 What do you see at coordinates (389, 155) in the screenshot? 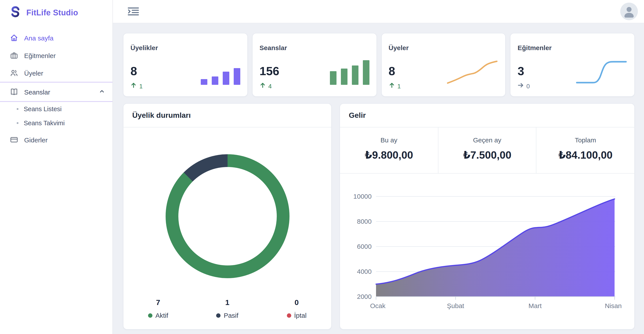
I see `summary-amount: ₺9.800,00` at bounding box center [389, 155].